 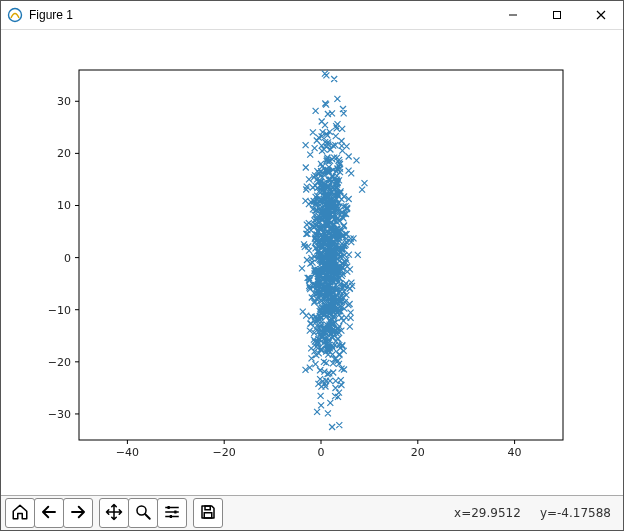 I want to click on svg-text: 40, so click(x=515, y=452).